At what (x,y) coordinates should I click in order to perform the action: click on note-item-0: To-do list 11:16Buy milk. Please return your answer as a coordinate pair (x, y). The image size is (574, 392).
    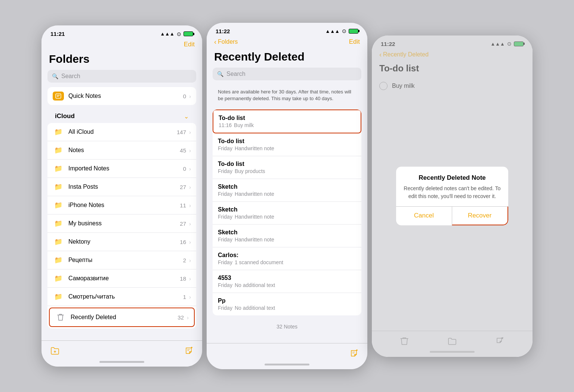
    Looking at the image, I should click on (287, 121).